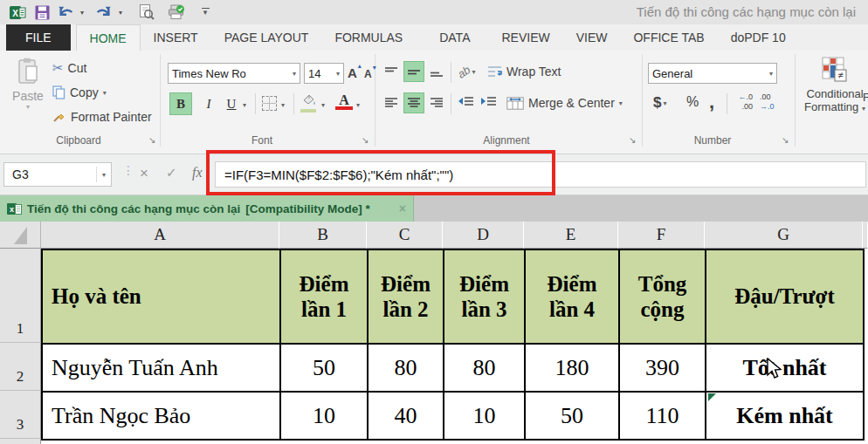 The image size is (868, 444). What do you see at coordinates (564, 103) in the screenshot?
I see `merge-center-button: Merge & Center ▾` at bounding box center [564, 103].